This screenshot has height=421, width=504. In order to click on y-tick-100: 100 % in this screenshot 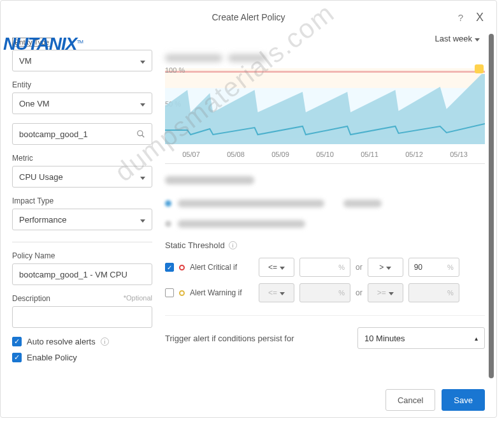, I will do `click(175, 70)`.